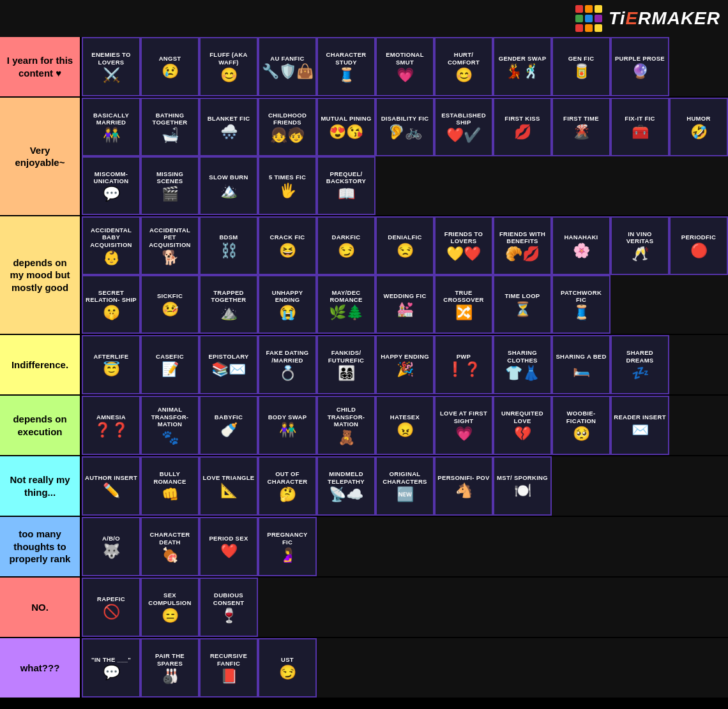 The width and height of the screenshot is (728, 709). What do you see at coordinates (522, 59) in the screenshot?
I see `item-name: GENDER SWAP` at bounding box center [522, 59].